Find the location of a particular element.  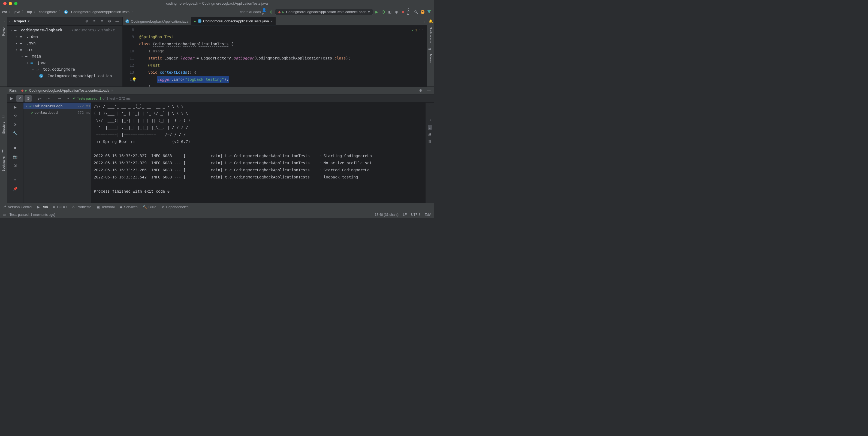

breadcrumb-item: est is located at coordinates (4, 12).